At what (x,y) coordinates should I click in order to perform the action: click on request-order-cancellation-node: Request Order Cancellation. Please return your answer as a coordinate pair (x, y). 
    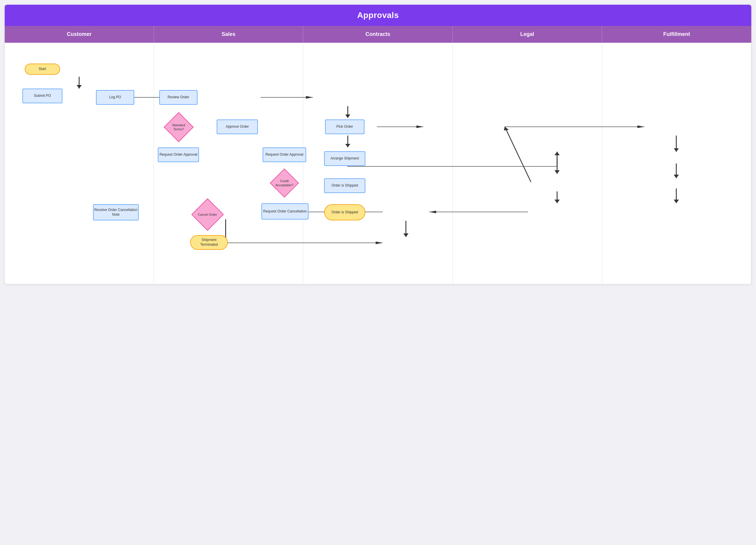
    Looking at the image, I should click on (285, 211).